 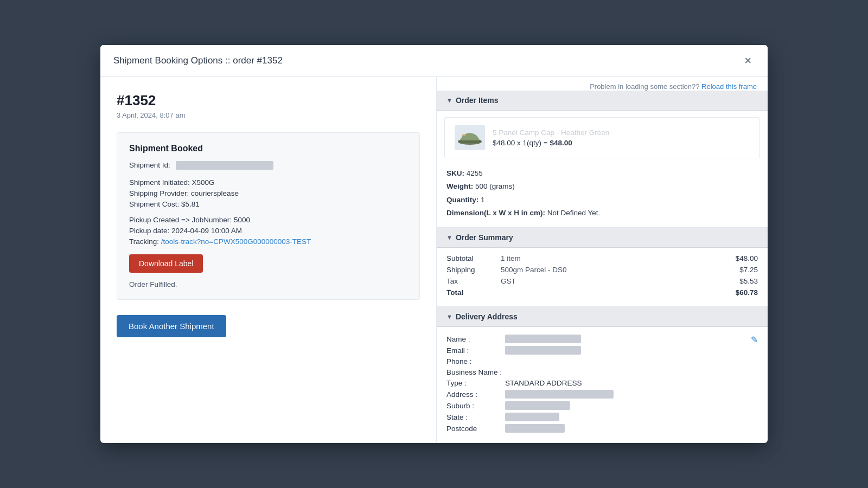 What do you see at coordinates (268, 165) in the screenshot?
I see `shipment-id-row: Shipment Id:` at bounding box center [268, 165].